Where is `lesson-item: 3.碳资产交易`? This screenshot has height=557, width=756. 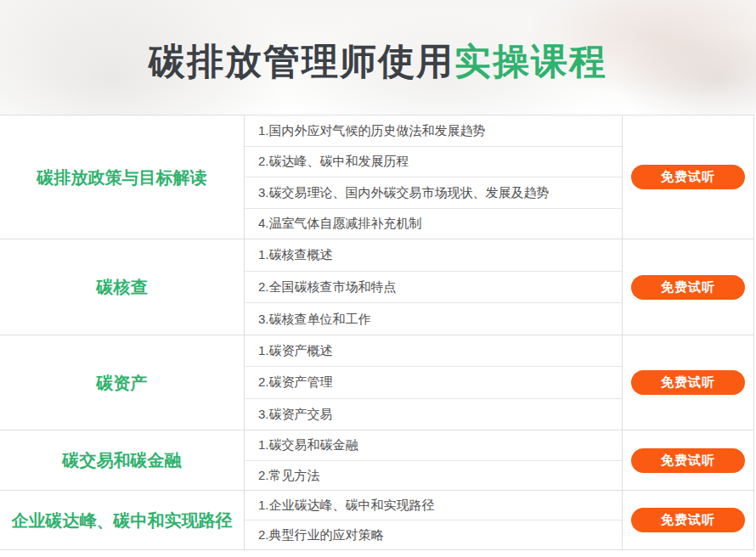
lesson-item: 3.碳资产交易 is located at coordinates (433, 414).